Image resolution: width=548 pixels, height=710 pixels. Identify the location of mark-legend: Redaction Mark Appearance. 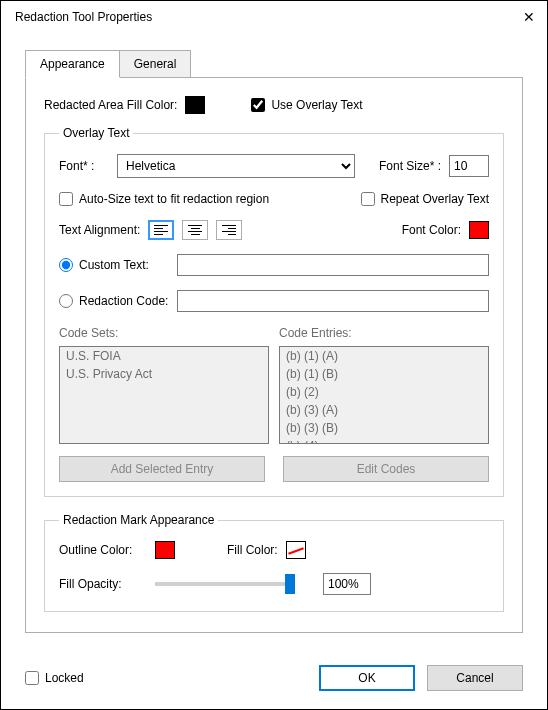
(138, 520).